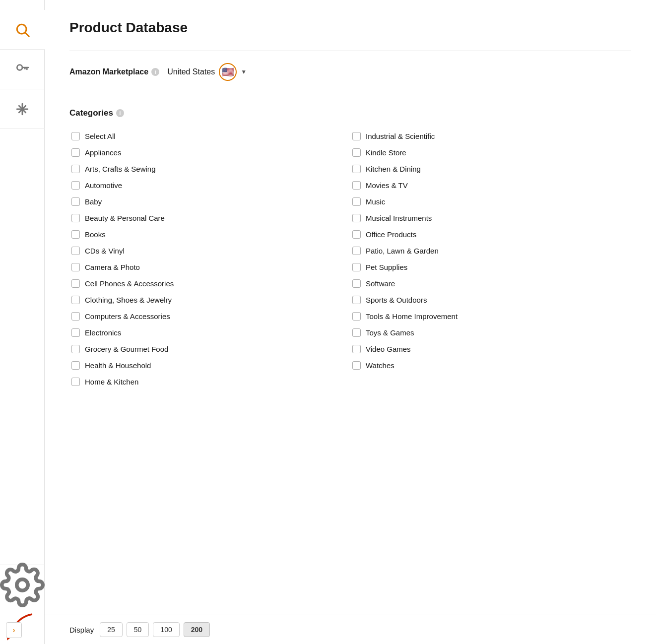 This screenshot has height=644, width=656. I want to click on category-item-office-products: Office Products, so click(491, 234).